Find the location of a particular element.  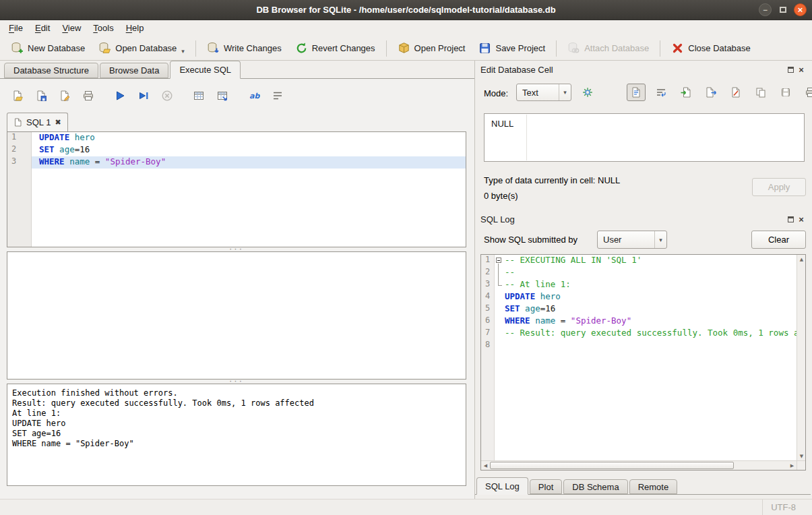

execute-all-button is located at coordinates (120, 96).